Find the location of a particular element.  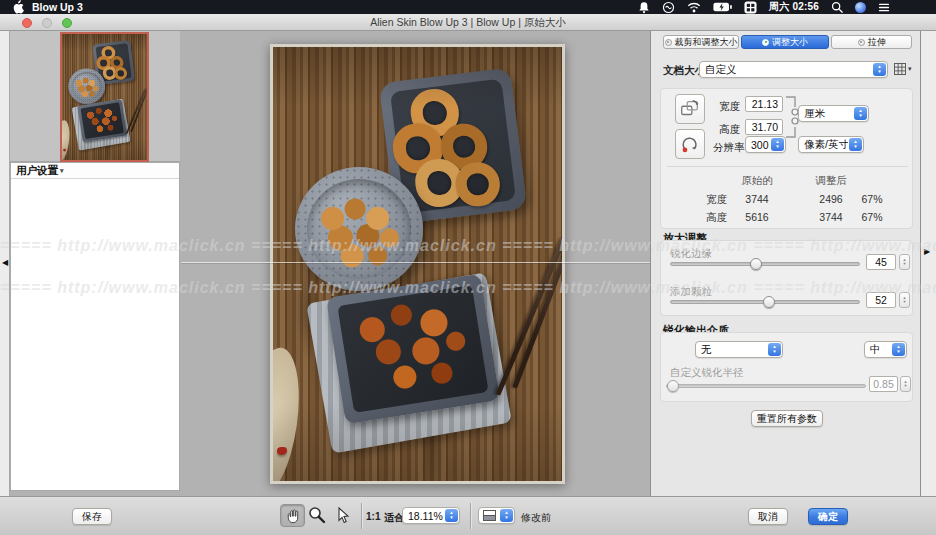

navigator-thumbnail is located at coordinates (104, 97).